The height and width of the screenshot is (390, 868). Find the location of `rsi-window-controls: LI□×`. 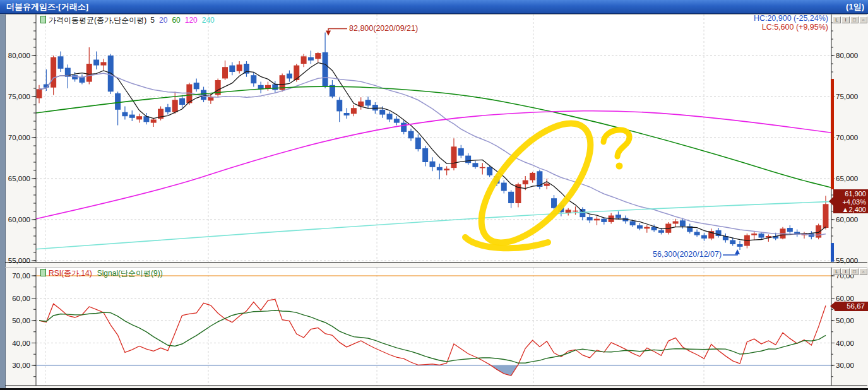

rsi-window-controls: LI□× is located at coordinates (850, 271).